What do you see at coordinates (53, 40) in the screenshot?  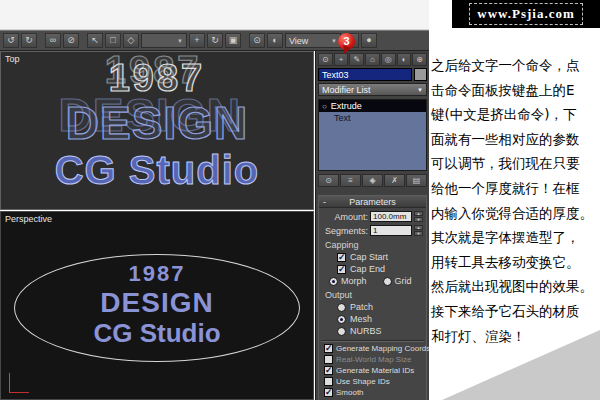 I see `select-link-icon: ∞` at bounding box center [53, 40].